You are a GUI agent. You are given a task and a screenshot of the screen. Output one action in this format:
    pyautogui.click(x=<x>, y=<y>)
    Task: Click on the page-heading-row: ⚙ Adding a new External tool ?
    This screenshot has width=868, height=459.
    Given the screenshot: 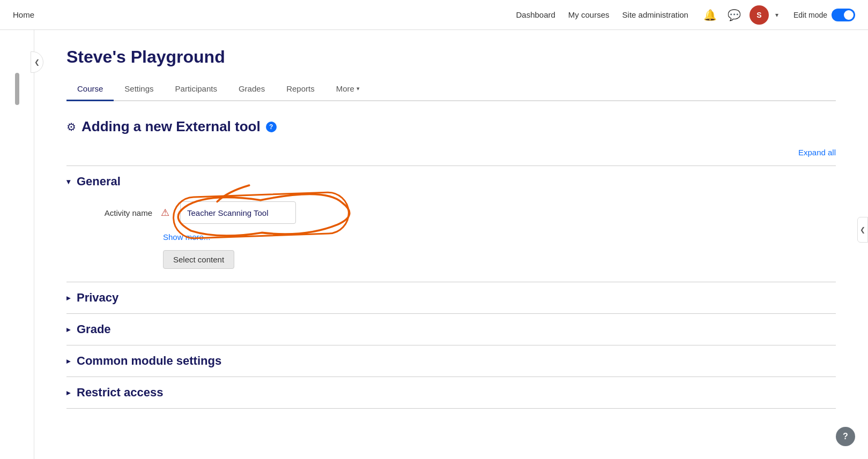 What is the action you would take?
    pyautogui.click(x=451, y=126)
    